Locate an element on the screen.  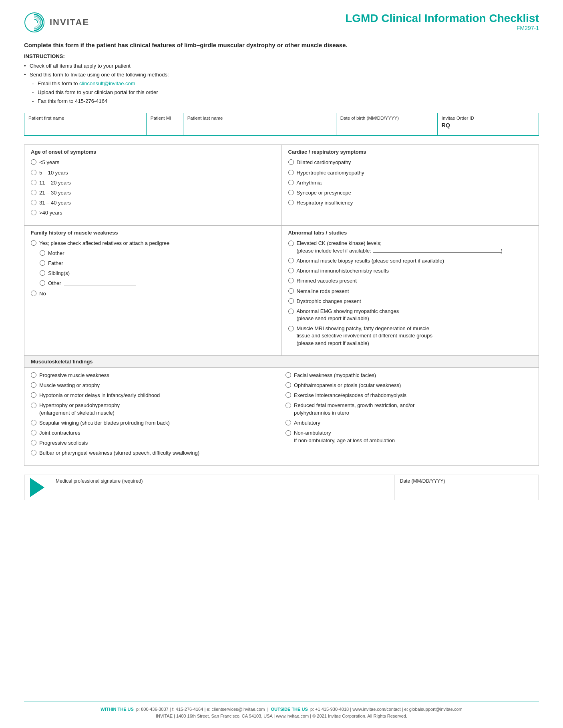
radio-non-ambulatory is located at coordinates (288, 433).